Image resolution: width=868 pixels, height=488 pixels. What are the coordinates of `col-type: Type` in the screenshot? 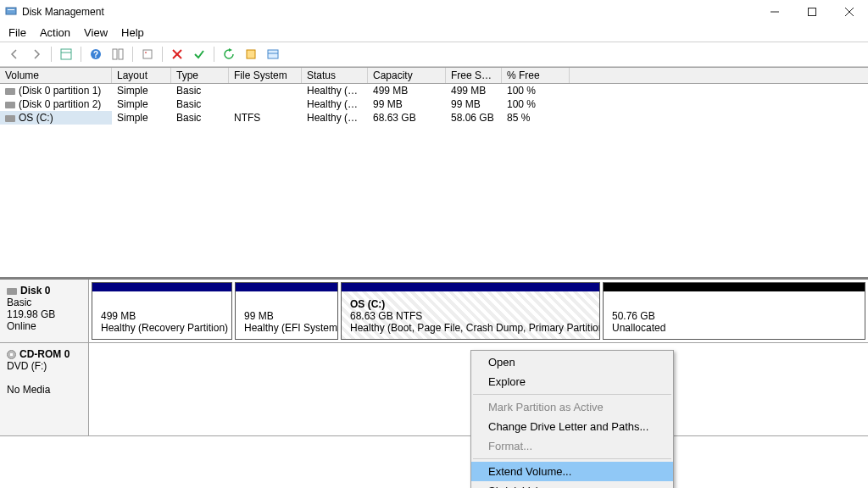 It's located at (200, 75).